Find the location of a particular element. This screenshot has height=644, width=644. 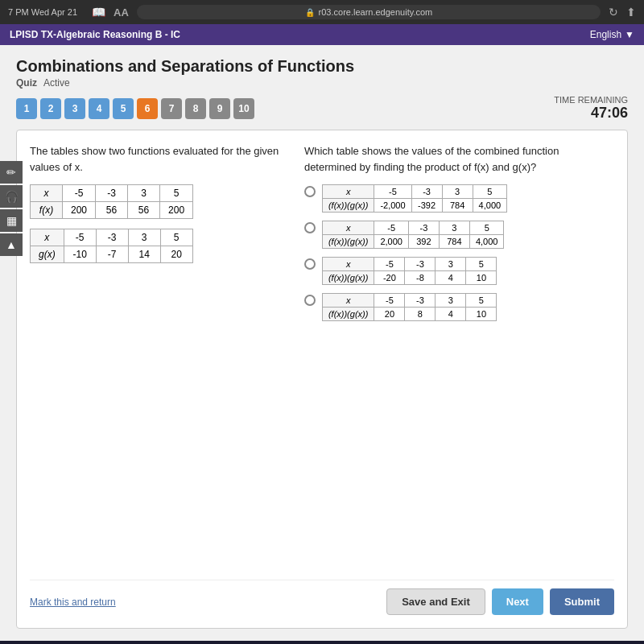

answer-option-a: x -5 -3 3 5 (f(x))(g(x)) -2,000 -392 784 is located at coordinates (459, 198).